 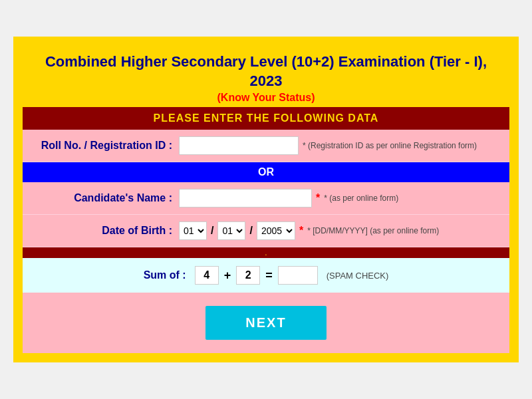 What do you see at coordinates (339, 146) in the screenshot?
I see `roll-no-input-area: * (Registration ID as per online Registr…` at bounding box center [339, 146].